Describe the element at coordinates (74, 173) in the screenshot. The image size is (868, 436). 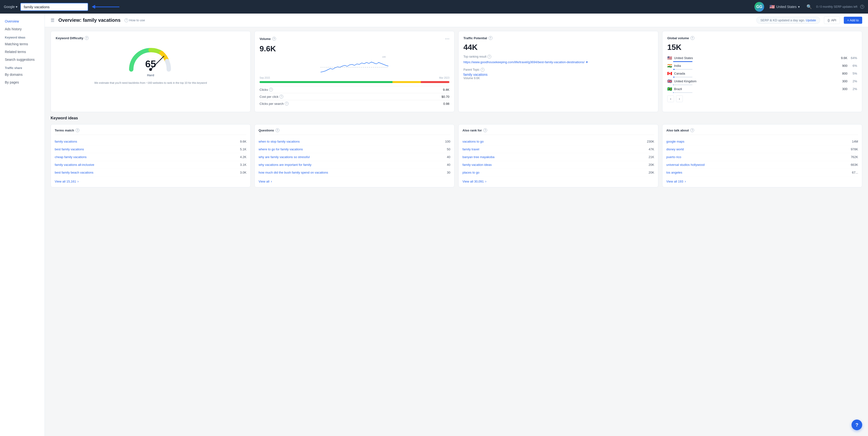
I see `ideas-link-0-4: best family beach vacations` at that location.